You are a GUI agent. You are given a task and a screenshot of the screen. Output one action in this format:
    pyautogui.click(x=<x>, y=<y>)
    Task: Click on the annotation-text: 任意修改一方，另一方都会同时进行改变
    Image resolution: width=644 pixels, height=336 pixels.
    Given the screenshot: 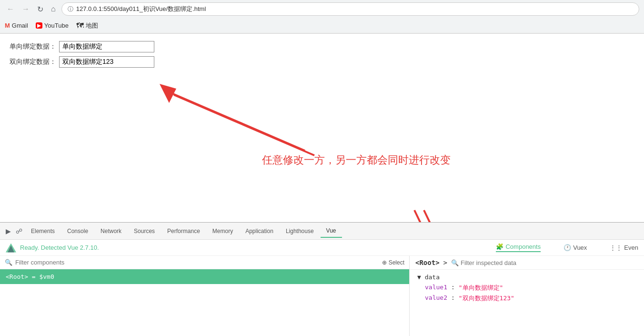 What is the action you would take?
    pyautogui.click(x=356, y=160)
    